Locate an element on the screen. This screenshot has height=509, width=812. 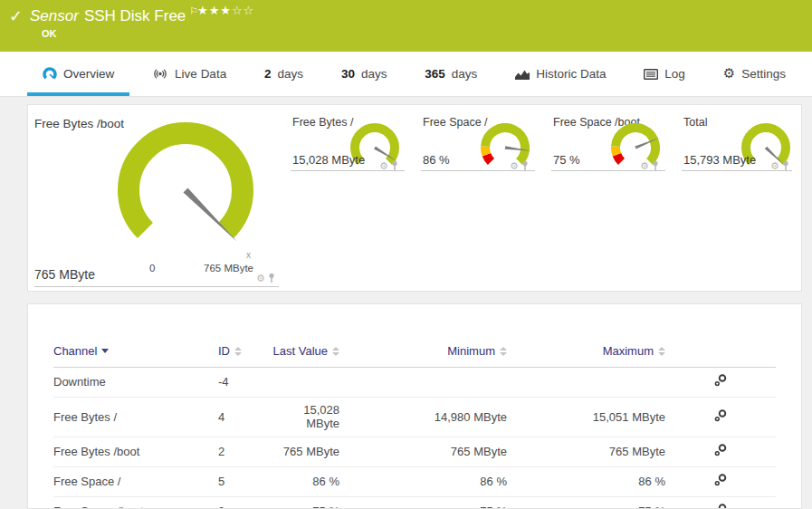
tab-label: Overview is located at coordinates (89, 74).